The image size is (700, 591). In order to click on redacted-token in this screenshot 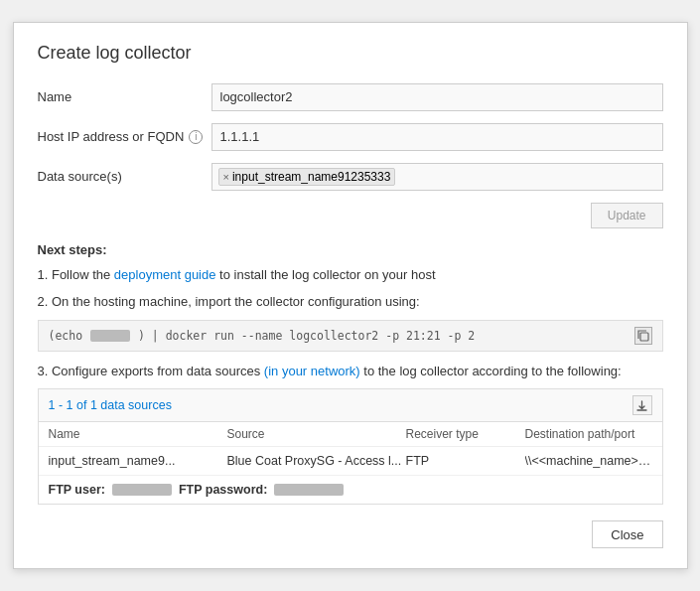, I will do `click(110, 336)`.